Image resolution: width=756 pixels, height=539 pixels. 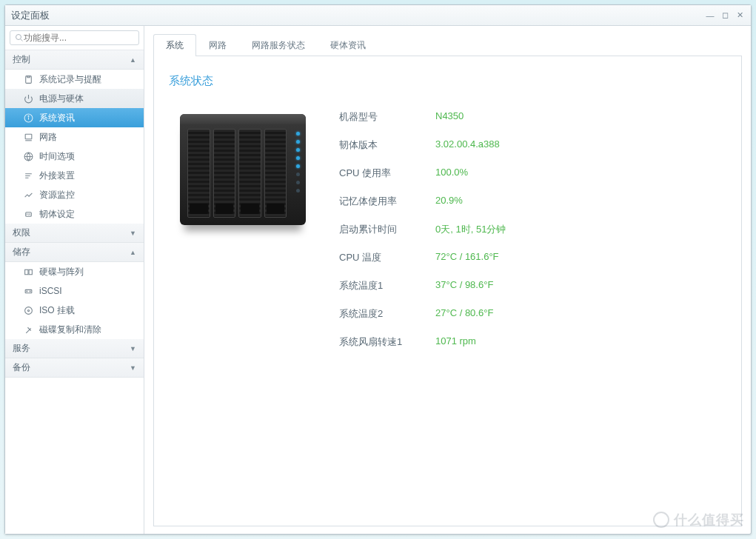 I want to click on titlebar: 设定面板 — ◻ ✕, so click(x=378, y=16).